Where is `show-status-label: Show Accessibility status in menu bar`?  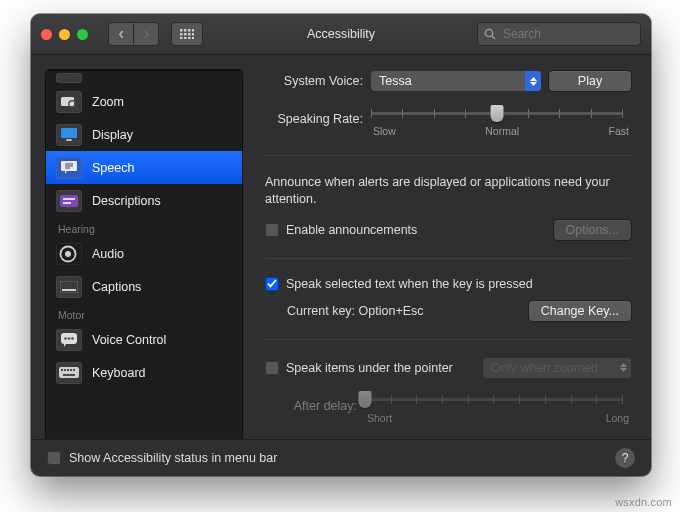 show-status-label: Show Accessibility status in menu bar is located at coordinates (173, 458).